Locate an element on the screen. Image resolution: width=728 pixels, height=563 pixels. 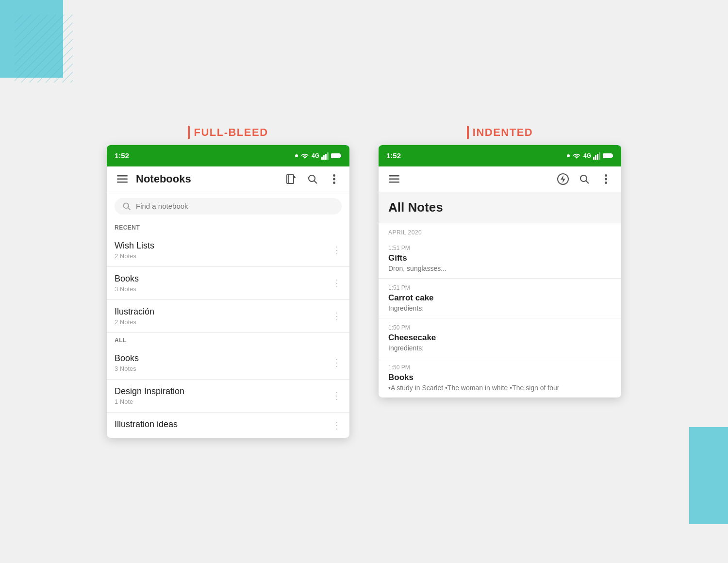
nb-count-books-recent: 3 Notes is located at coordinates (223, 289).